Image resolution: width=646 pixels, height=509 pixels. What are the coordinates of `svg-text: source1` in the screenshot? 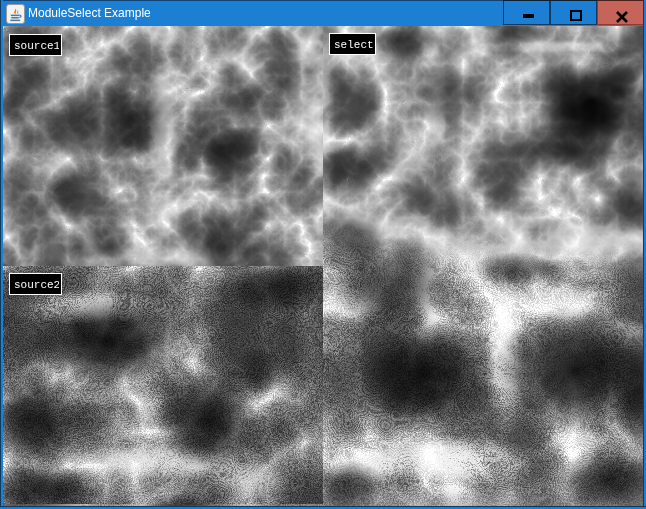 It's located at (36, 46).